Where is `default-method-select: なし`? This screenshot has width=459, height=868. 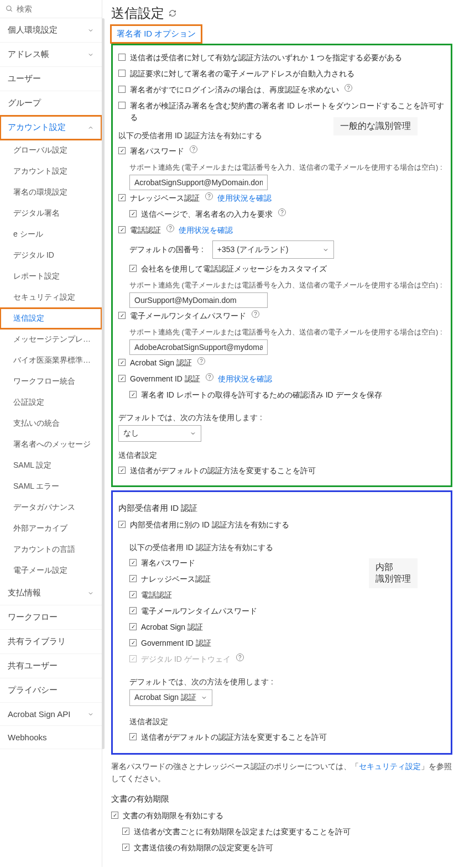
default-method-select: なし is located at coordinates (160, 433).